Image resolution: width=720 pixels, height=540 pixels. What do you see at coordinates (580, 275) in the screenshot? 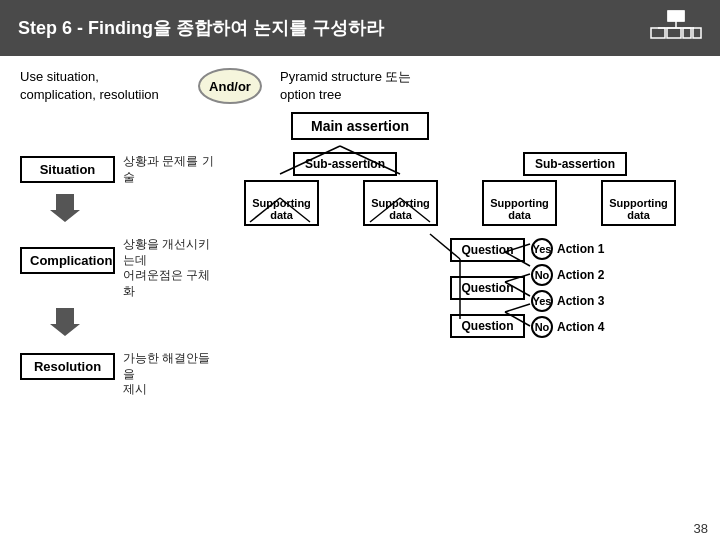
I see `action-label-2: Action 2` at bounding box center [580, 275].